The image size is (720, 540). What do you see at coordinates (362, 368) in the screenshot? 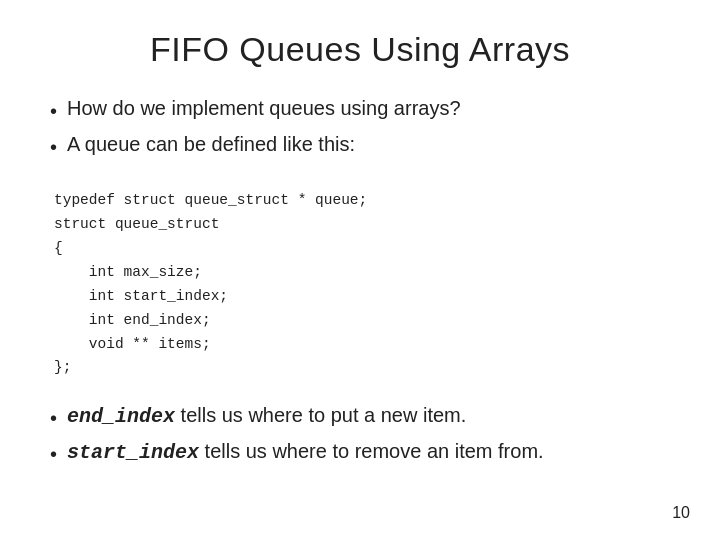
I see `code-line-8: };` at bounding box center [362, 368].